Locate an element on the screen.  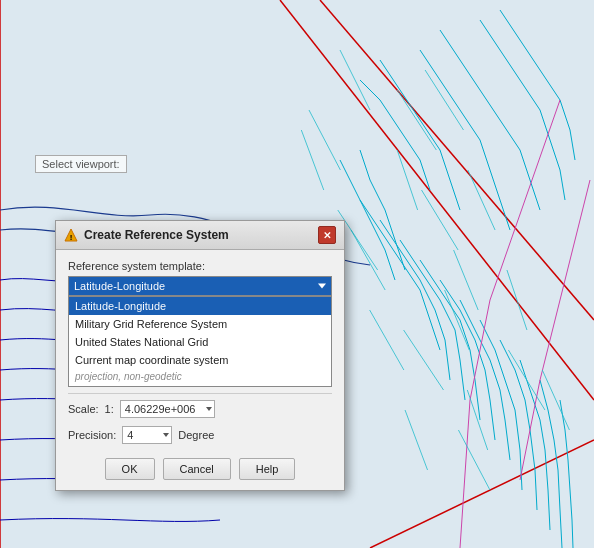
warning-icon: ! is located at coordinates (71, 235).